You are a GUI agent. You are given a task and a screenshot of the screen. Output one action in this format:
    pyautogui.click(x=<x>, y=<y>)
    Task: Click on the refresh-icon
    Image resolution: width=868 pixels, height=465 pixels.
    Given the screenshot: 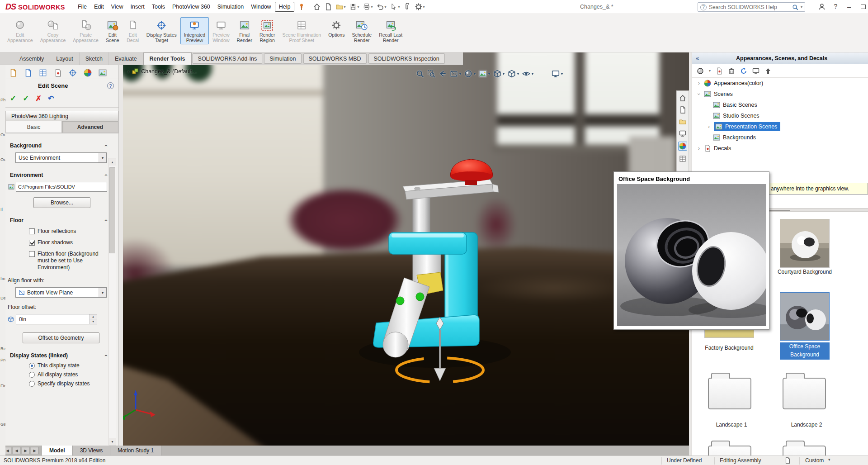 What is the action you would take?
    pyautogui.click(x=744, y=71)
    